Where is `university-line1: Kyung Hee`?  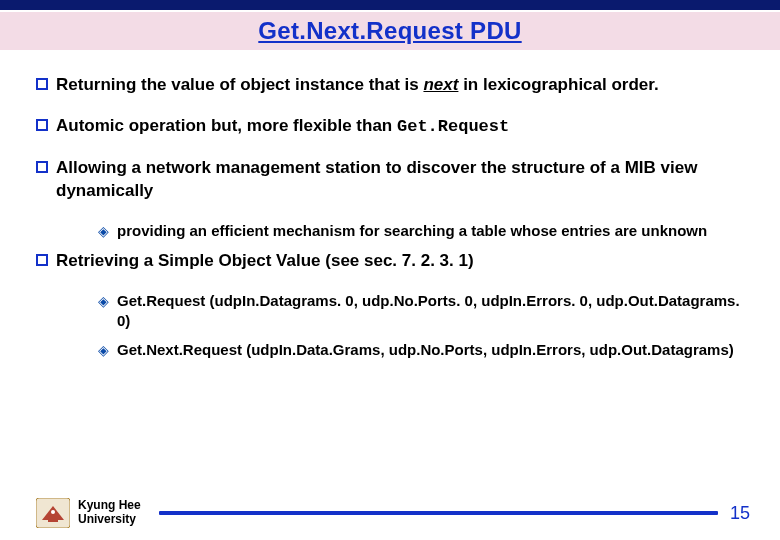
university-line1: Kyung Hee is located at coordinates (110, 506).